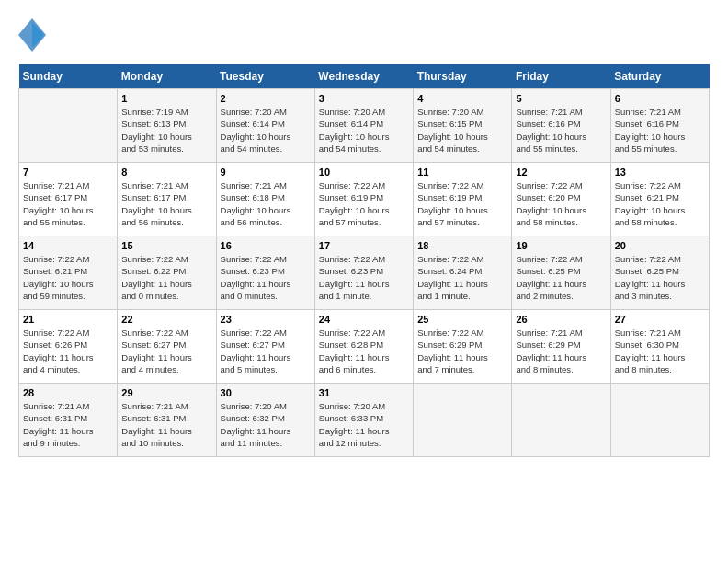  I want to click on calendar-day-6: 6Sunrise: 7:21 AM Sunset: 6:16 PM Daylig…, so click(660, 126).